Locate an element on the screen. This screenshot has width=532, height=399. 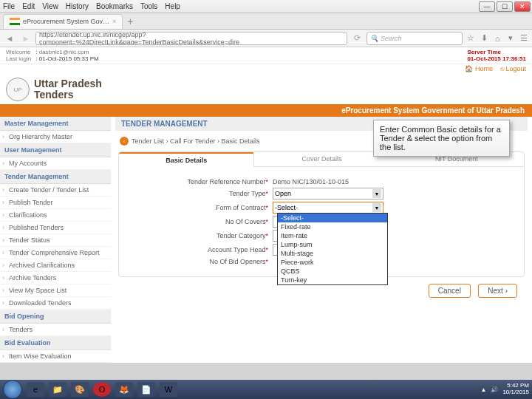
sidebar-item: Tender Status is located at coordinates (55, 241).